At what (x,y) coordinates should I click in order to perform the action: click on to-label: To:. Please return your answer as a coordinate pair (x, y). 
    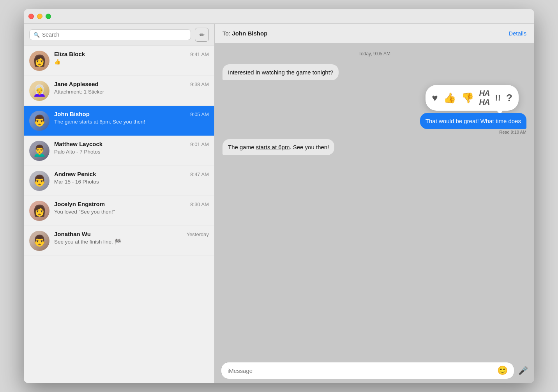
    Looking at the image, I should click on (226, 34).